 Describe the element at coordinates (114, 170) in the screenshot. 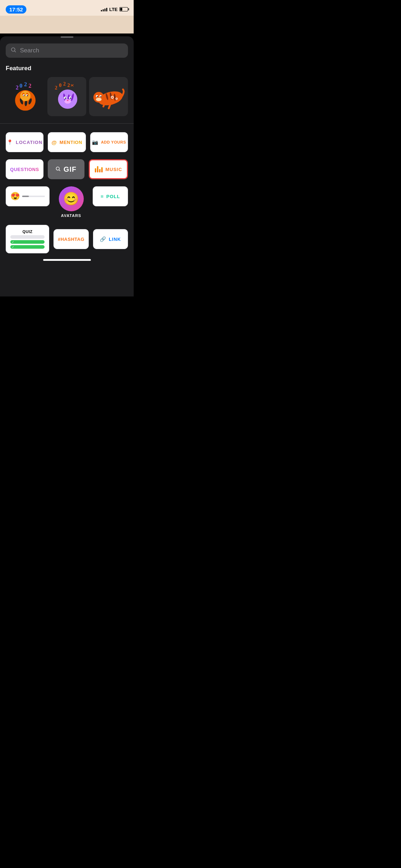

I see `music-label: MUSIC` at that location.